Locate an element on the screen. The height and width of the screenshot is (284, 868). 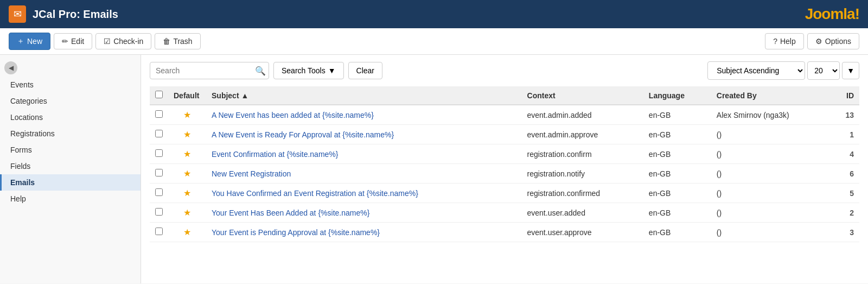
options-button: ⚙ Options is located at coordinates (833, 41).